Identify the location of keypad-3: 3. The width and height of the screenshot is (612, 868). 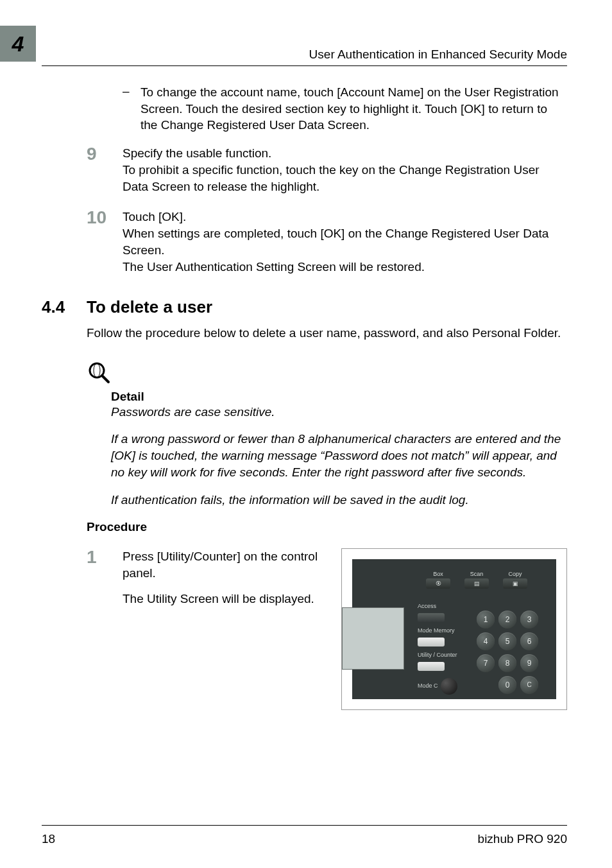
(529, 620).